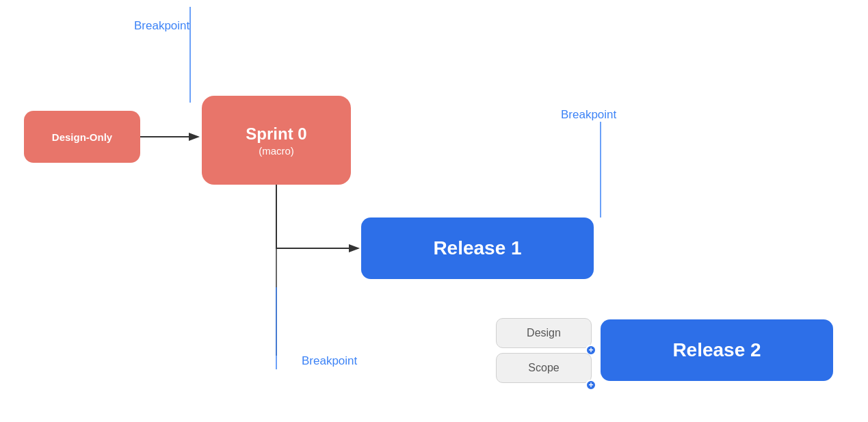  What do you see at coordinates (82, 137) in the screenshot?
I see `design-only-node: Design-Only` at bounding box center [82, 137].